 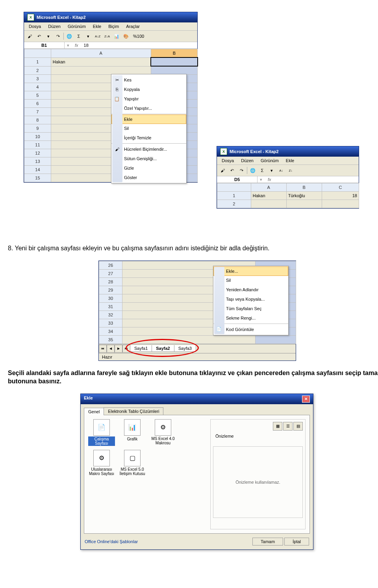 I want to click on row-header: 33, so click(x=111, y=323).